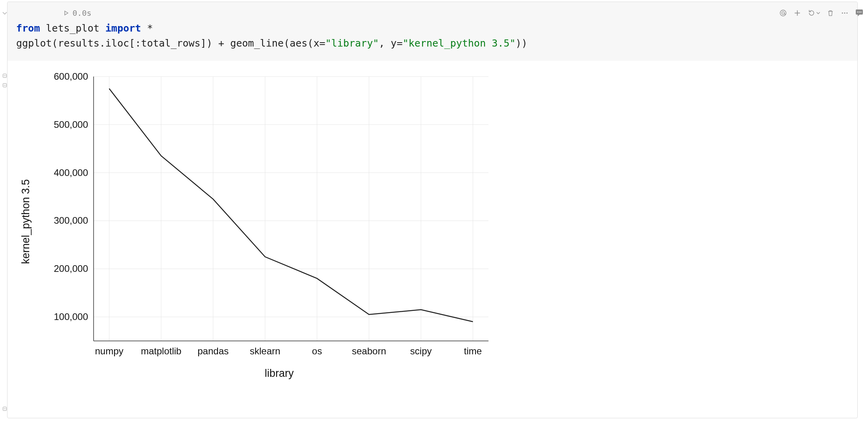 The width and height of the screenshot is (868, 423). What do you see at coordinates (859, 13) in the screenshot?
I see `comment-icon` at bounding box center [859, 13].